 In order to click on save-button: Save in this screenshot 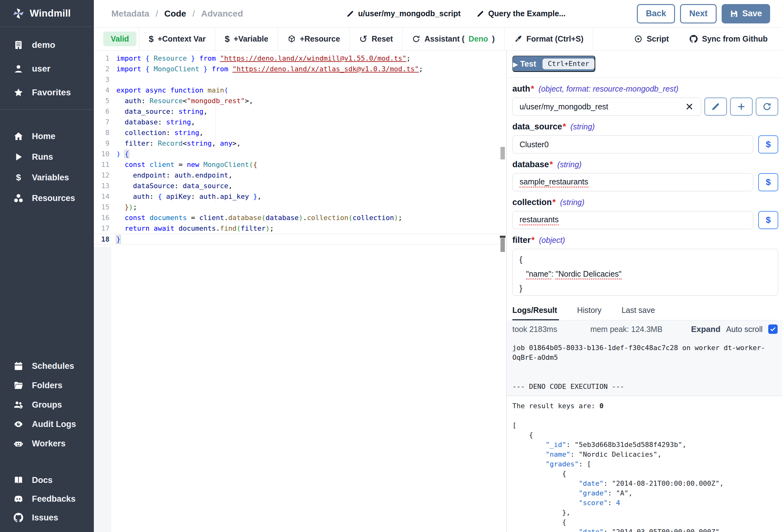, I will do `click(746, 14)`.